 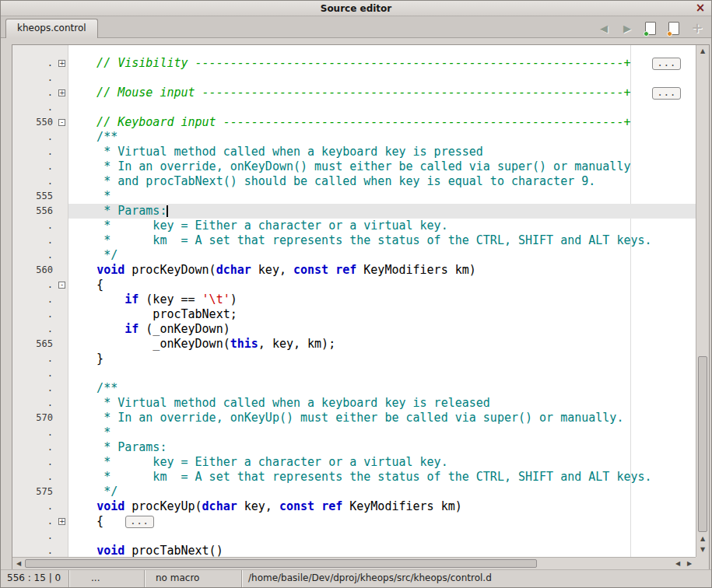 I want to click on gutter-row: 570, so click(x=40, y=418).